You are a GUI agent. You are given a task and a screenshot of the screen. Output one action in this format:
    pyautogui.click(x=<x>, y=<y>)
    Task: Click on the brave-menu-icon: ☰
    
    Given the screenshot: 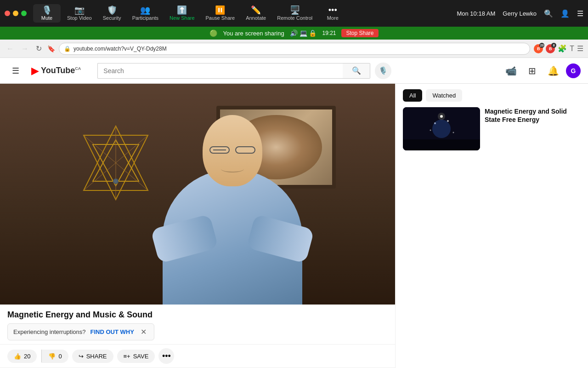 What is the action you would take?
    pyautogui.click(x=580, y=49)
    